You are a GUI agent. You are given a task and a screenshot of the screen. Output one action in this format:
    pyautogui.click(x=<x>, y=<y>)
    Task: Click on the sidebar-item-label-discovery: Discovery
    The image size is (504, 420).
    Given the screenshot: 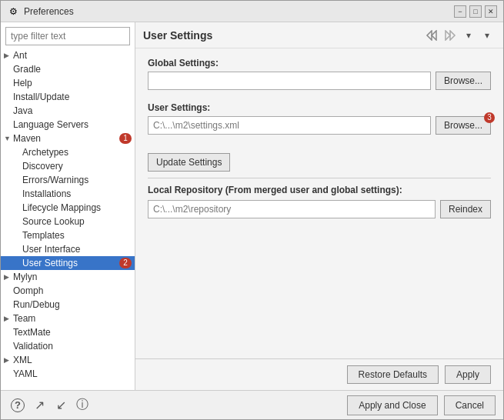 What is the action you would take?
    pyautogui.click(x=77, y=166)
    